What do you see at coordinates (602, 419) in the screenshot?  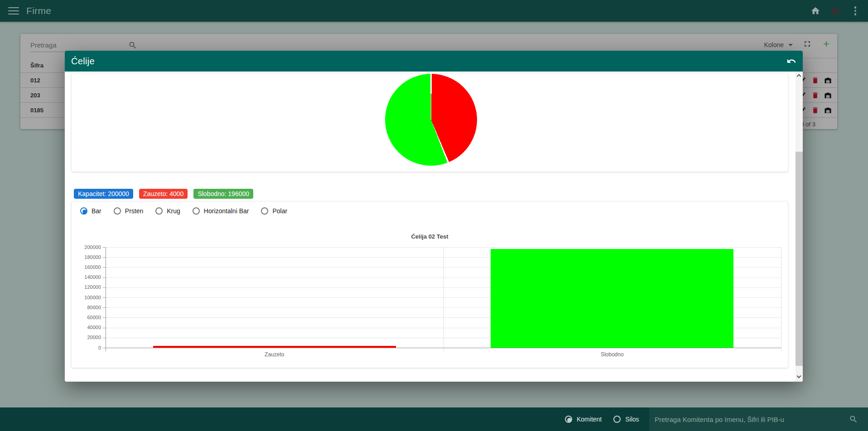 I see `scope-radios: KomitentSilos` at bounding box center [602, 419].